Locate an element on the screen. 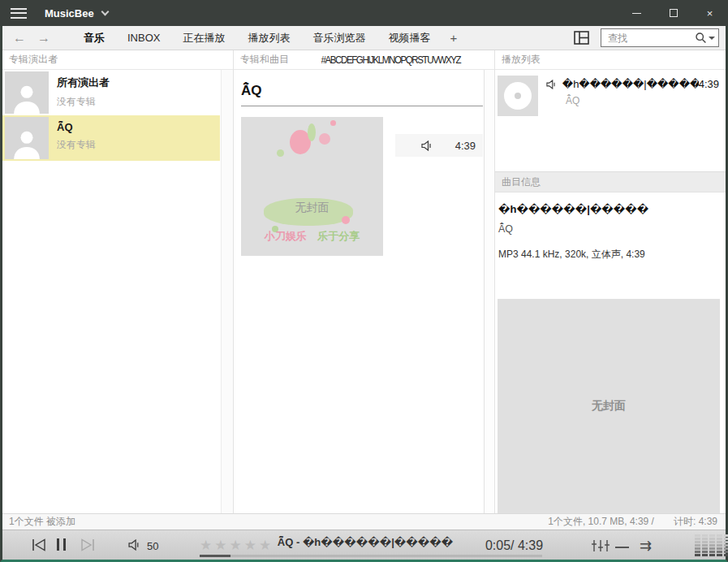  track-info-header: 曲目信息 is located at coordinates (610, 182).